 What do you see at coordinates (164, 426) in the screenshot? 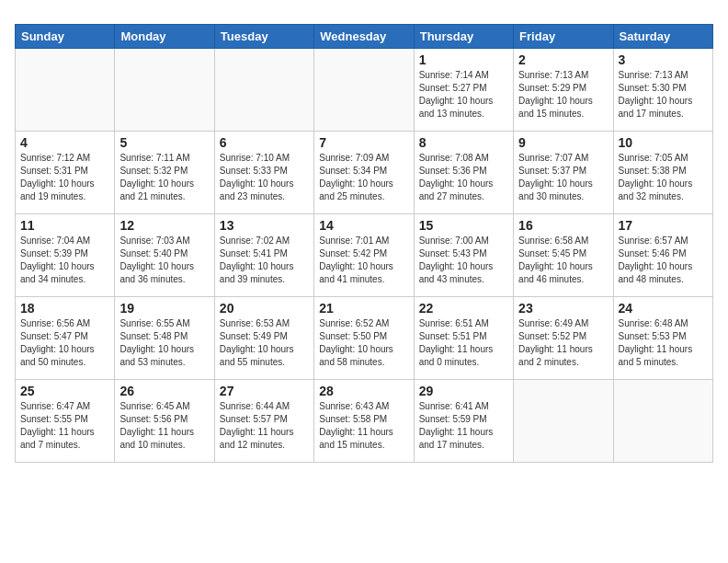
I see `day-detail: Sunrise: 6:45 AM Sunset: 5:56 PM Dayligh…` at bounding box center [164, 426].